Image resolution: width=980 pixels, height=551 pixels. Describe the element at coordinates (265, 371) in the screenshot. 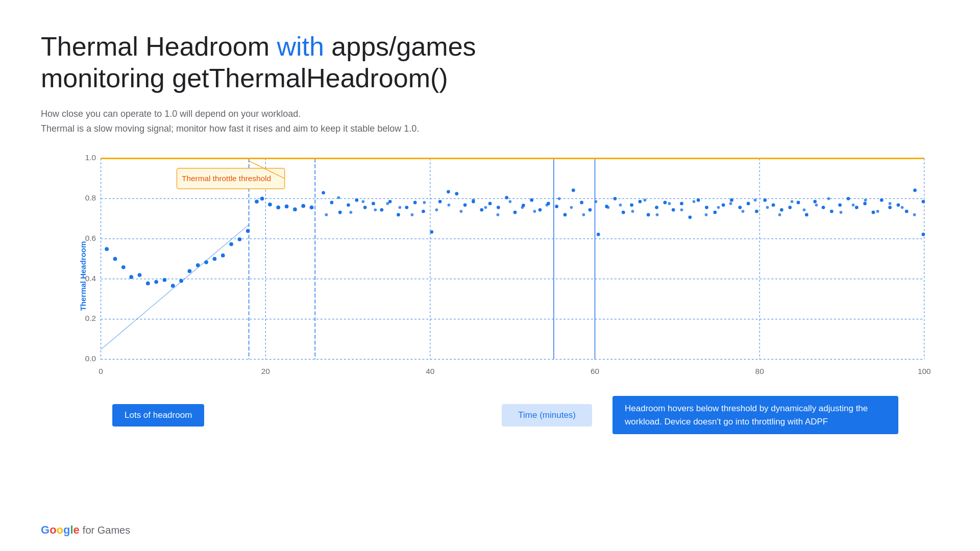

I see `svg-text: 20` at that location.